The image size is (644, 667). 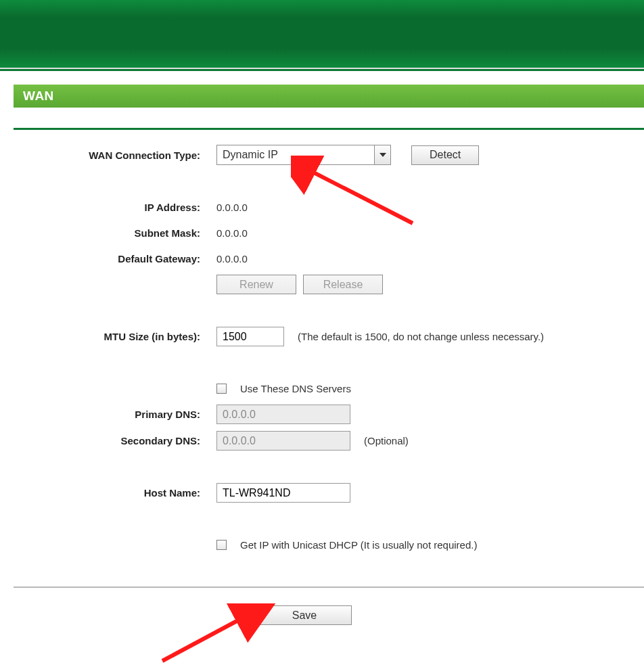 What do you see at coordinates (283, 414) in the screenshot?
I see `primary-dns-input` at bounding box center [283, 414].